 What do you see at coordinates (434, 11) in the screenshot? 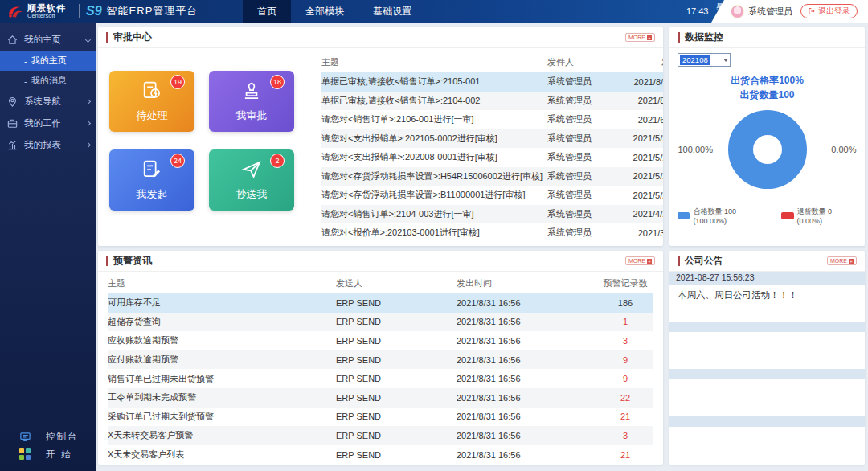
I see `top-bar: 顺景软件 Centersoft S9 智能ERP管理平台 首页全部模块基础设置 …` at bounding box center [434, 11].